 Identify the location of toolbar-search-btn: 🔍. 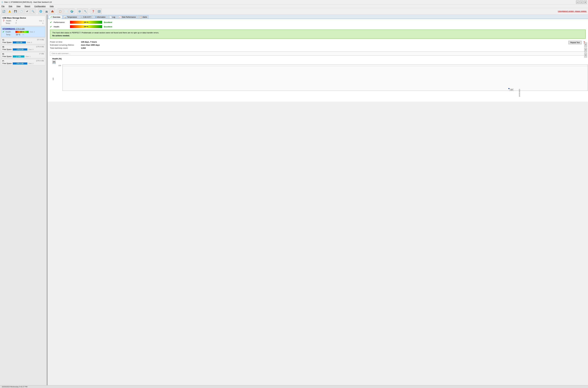
(33, 11).